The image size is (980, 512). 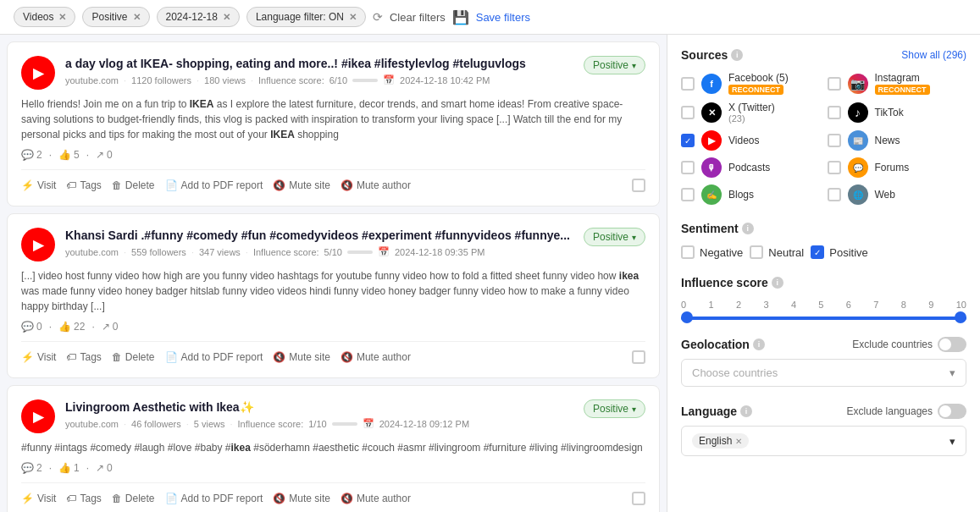 What do you see at coordinates (858, 140) in the screenshot?
I see `news-icon: 📰` at bounding box center [858, 140].